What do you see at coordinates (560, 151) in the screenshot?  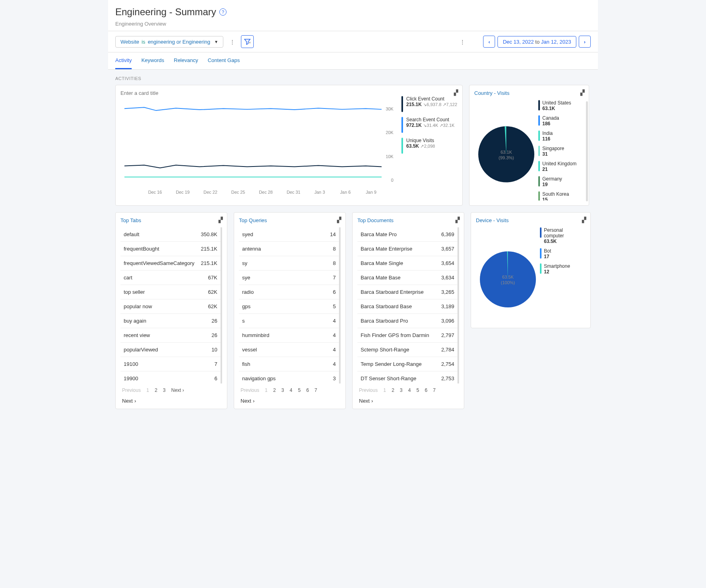 I see `legend-item: Singapore 31` at bounding box center [560, 151].